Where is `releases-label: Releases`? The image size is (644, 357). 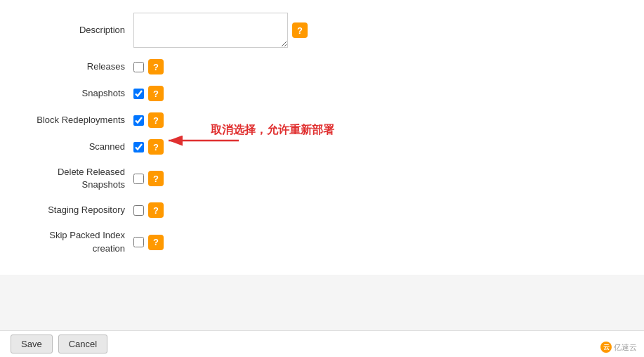 releases-label: Releases is located at coordinates (74, 67).